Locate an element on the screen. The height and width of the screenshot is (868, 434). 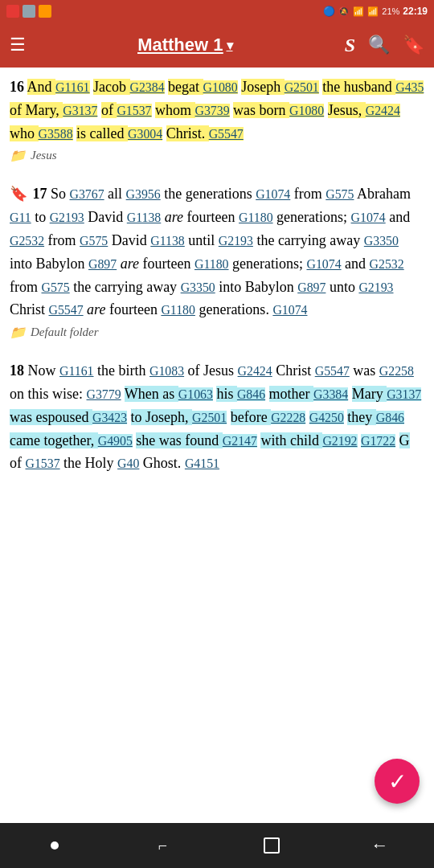
v18-seg-7: When as is located at coordinates (151, 394).